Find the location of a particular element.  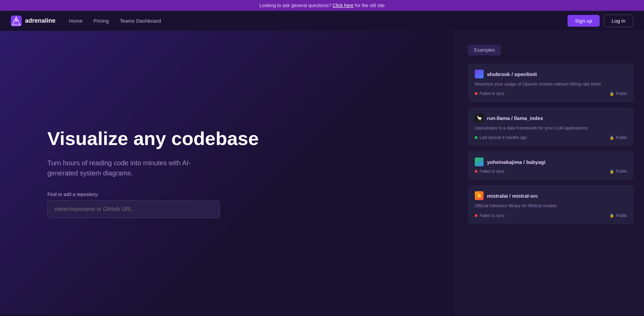

repo-card-mistralai-mistral-src: 🌟 mistralai / mistral-src Official infer… is located at coordinates (551, 204).